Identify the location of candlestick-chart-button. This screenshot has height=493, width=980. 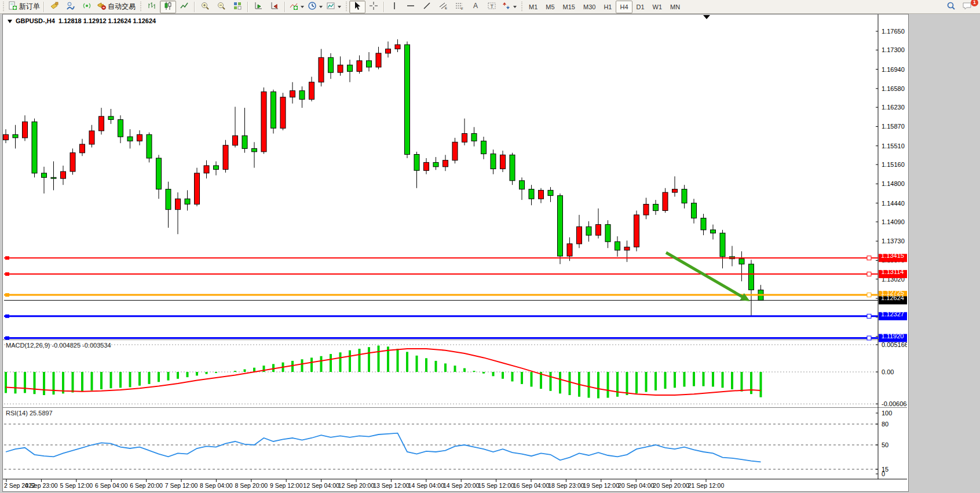
(168, 7).